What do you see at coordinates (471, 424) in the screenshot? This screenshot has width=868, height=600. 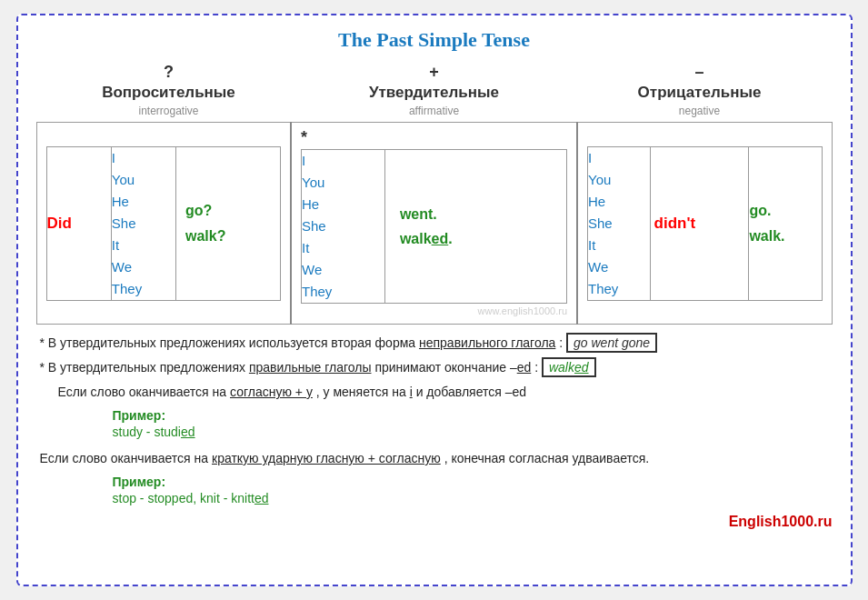 I see `example1-block: Пример: study - studied` at bounding box center [471, 424].